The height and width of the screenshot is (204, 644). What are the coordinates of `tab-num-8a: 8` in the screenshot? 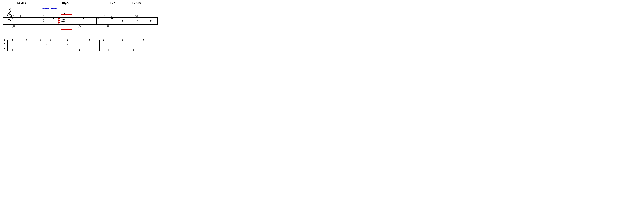 It's located at (12, 40).